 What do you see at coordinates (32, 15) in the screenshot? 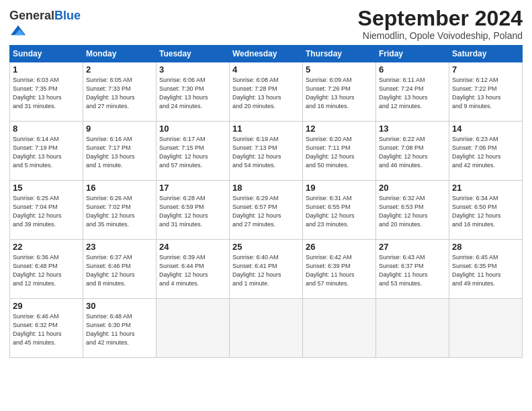
I see `logo-general-text: General` at bounding box center [32, 15].